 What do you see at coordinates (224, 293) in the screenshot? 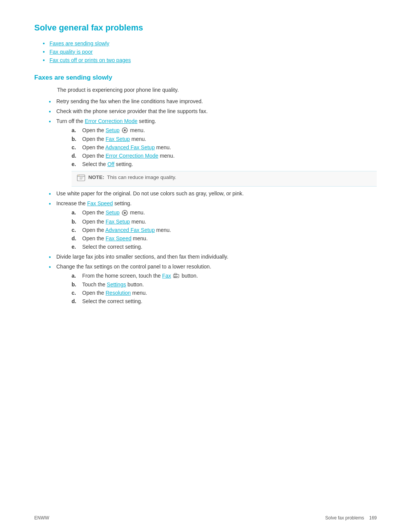
I see `sub-list-item: c. Open the Resolution menu.` at bounding box center [224, 293].